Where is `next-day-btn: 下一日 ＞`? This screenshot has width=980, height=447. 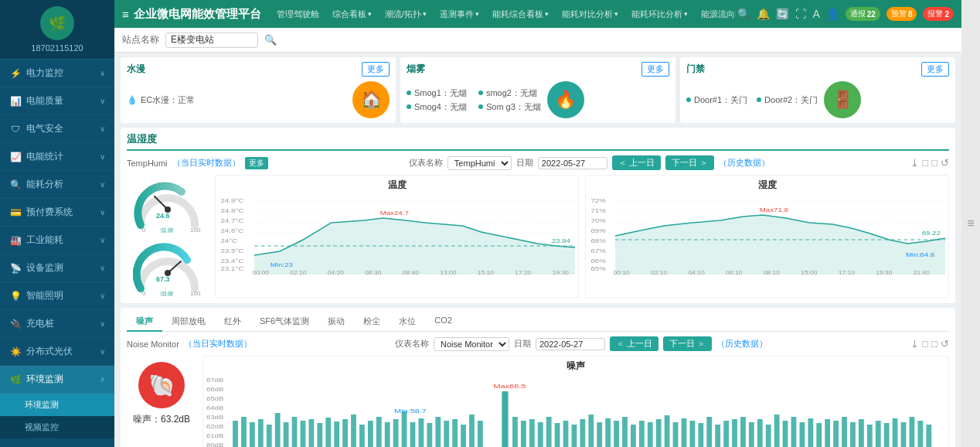 next-day-btn: 下一日 ＞ is located at coordinates (689, 162).